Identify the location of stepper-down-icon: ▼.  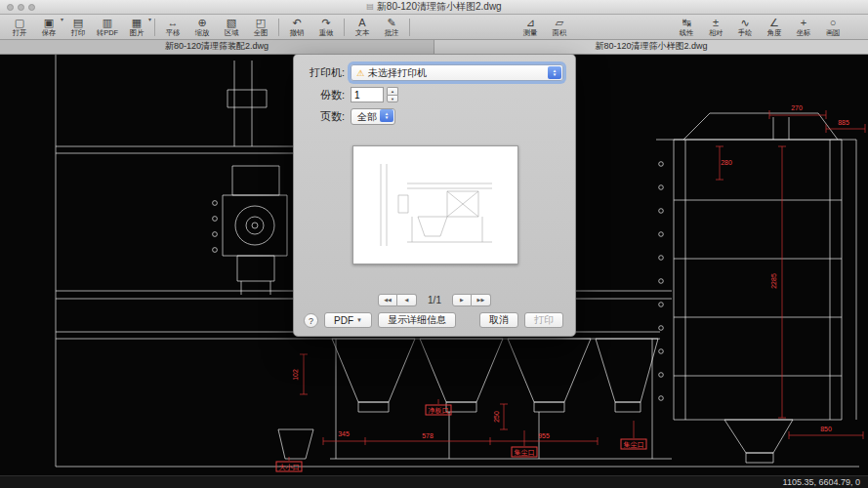
(393, 99).